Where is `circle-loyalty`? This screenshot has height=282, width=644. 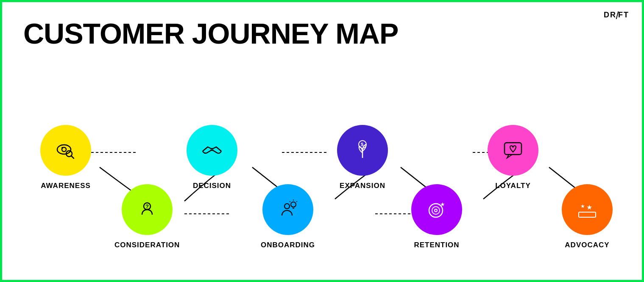
circle-loyalty is located at coordinates (513, 150).